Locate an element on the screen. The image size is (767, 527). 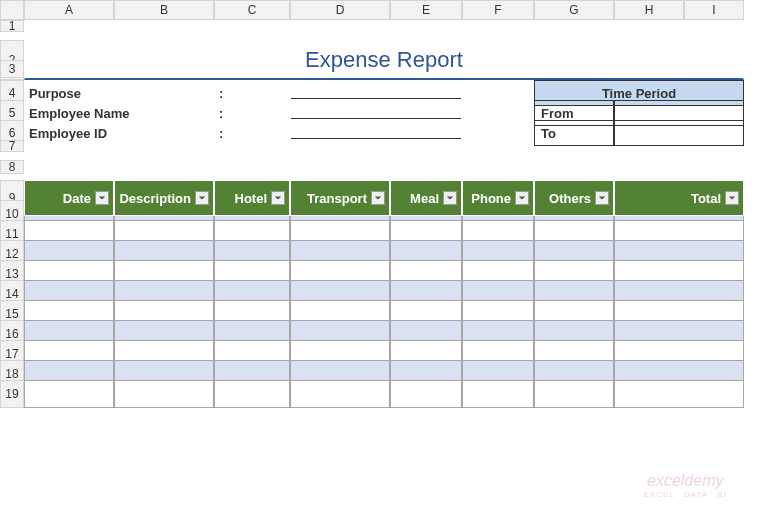
th-transport: Transport is located at coordinates (340, 198).